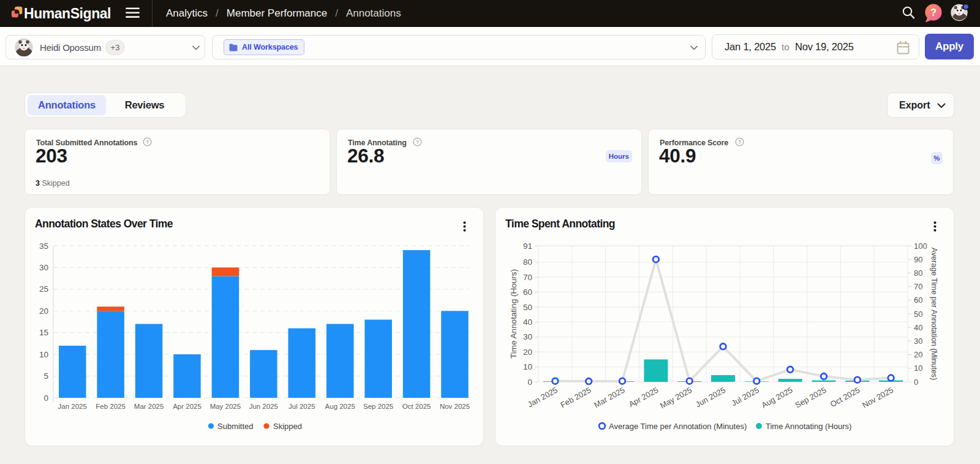 The width and height of the screenshot is (980, 464). I want to click on svg-text: 15, so click(44, 332).